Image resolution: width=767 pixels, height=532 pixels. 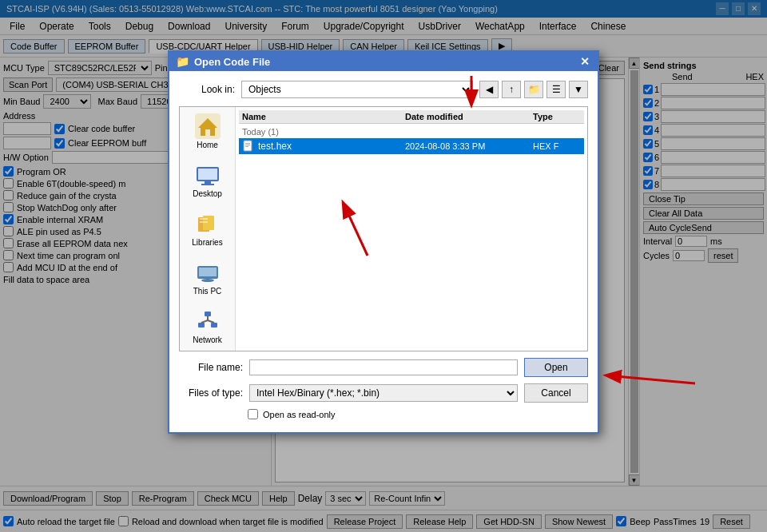 What do you see at coordinates (208, 193) in the screenshot?
I see `nav-desktop-label: Desktop` at bounding box center [208, 193].